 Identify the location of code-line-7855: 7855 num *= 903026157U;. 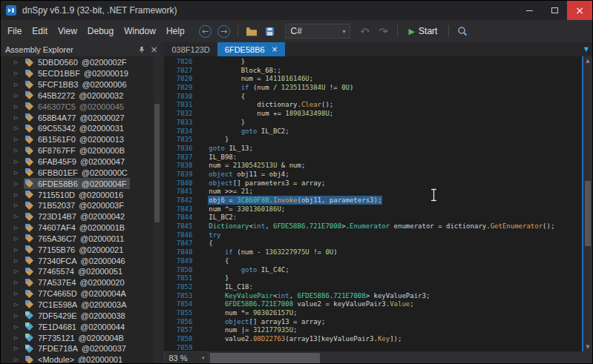
(379, 314).